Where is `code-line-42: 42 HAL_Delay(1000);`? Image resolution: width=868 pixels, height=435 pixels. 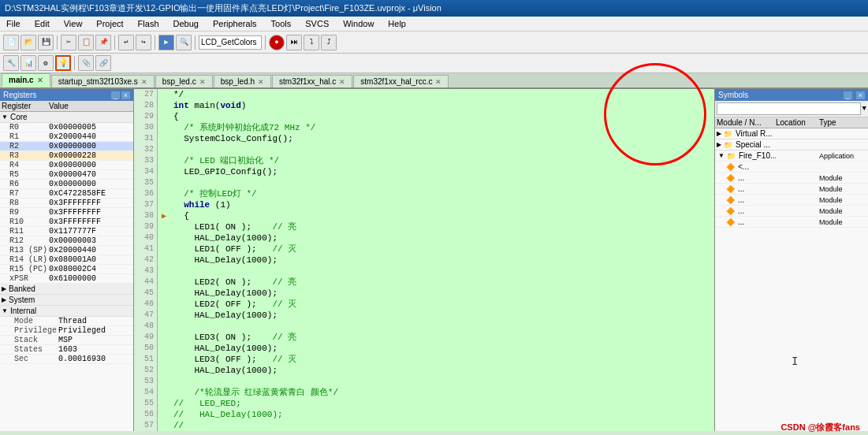 code-line-42: 42 HAL_Delay(1000); is located at coordinates (424, 260).